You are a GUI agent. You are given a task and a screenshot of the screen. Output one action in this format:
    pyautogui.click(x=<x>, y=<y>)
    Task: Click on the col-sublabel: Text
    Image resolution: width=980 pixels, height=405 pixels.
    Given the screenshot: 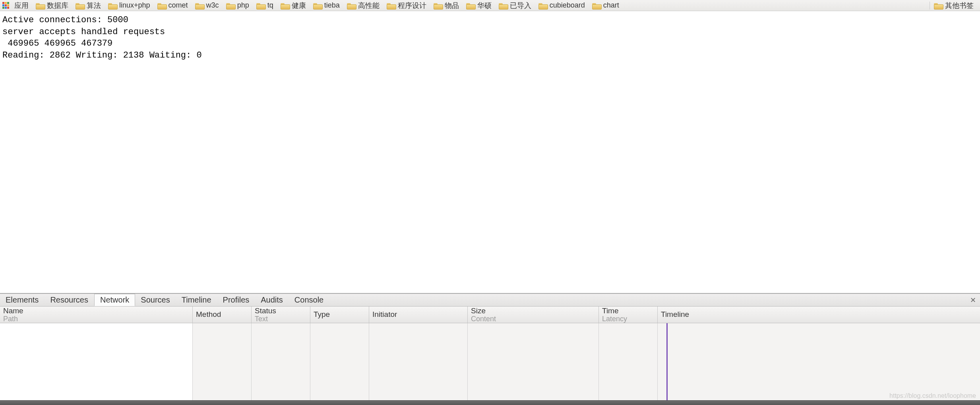 What is the action you would take?
    pyautogui.click(x=281, y=319)
    